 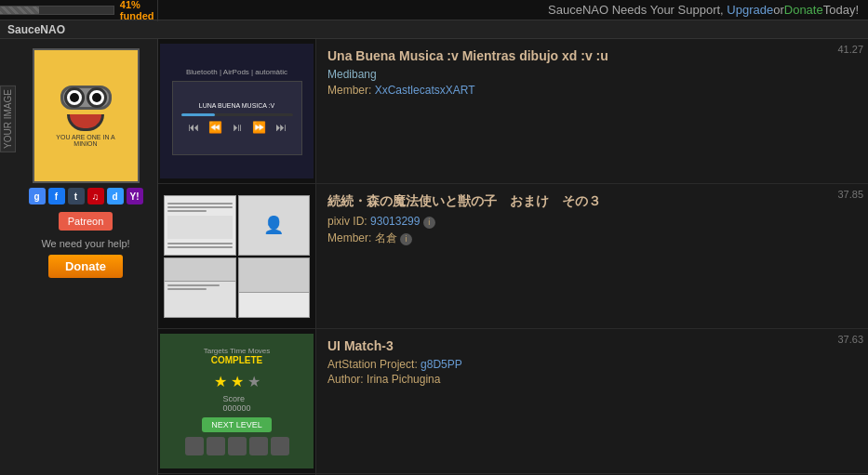 What do you see at coordinates (804, 9) in the screenshot?
I see `donate-top-link: Donate` at bounding box center [804, 9].